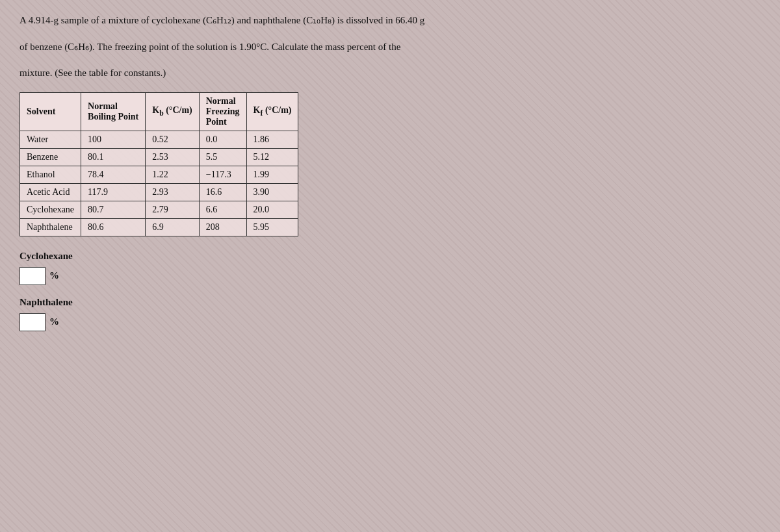  I want to click on cell-kb: 0.52, so click(172, 139).